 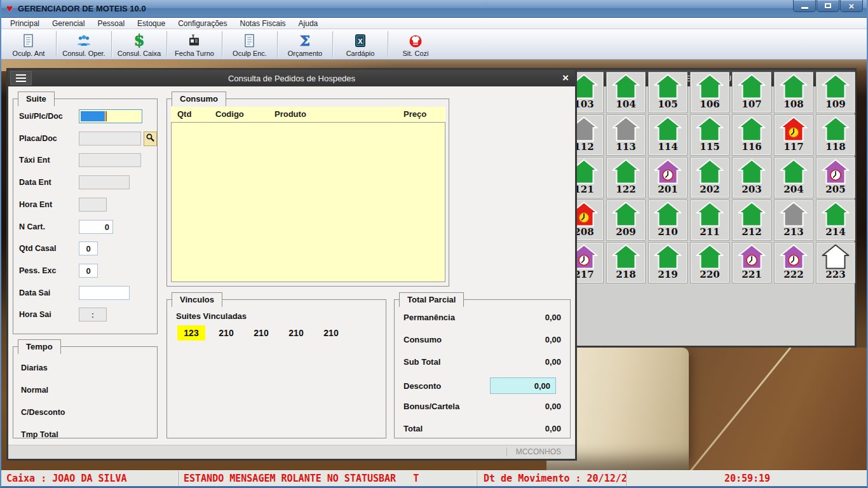 I want to click on suite-number: 210, so click(x=667, y=233).